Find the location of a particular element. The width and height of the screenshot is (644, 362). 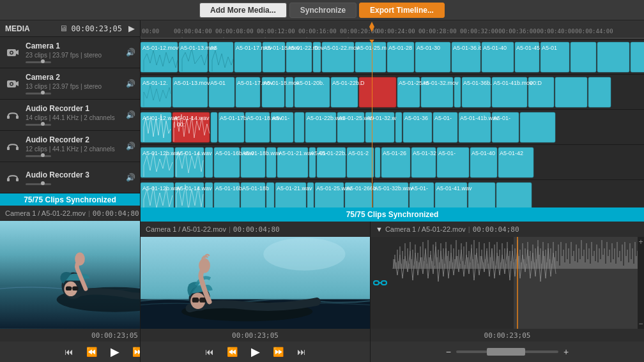

track-row-audio2: Audio Recorder 2 12 clips | 44.1 KHz | 2… is located at coordinates (70, 147).